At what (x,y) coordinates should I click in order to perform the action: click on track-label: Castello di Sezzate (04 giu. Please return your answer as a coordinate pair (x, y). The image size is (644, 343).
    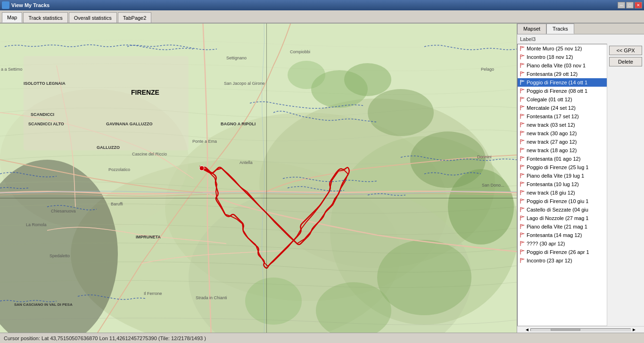
    Looking at the image, I should click on (557, 210).